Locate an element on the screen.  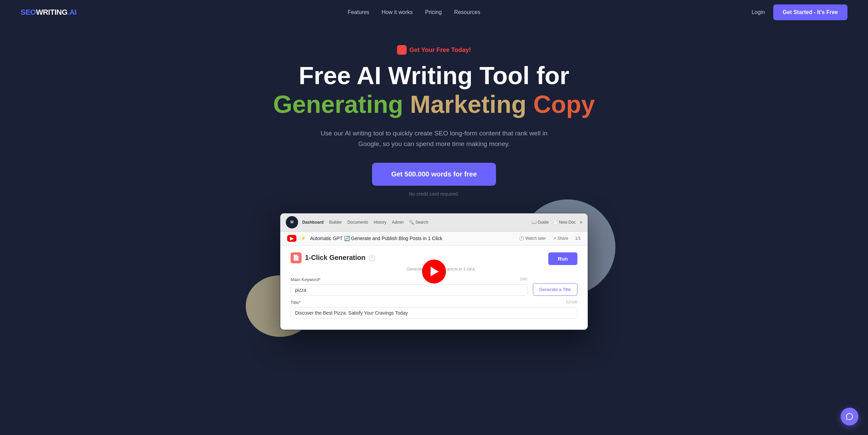
yt-actions: 🕐 Watch later ↗ Share 1/1 is located at coordinates (550, 238).